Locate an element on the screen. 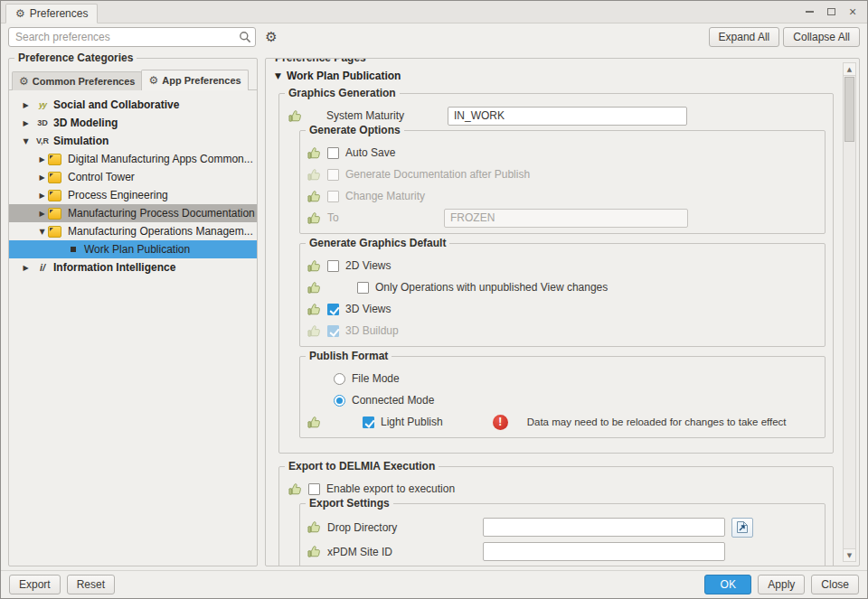  tree-item-digital-manufacturing-apps-common: ▶ Digital Manufacturing Apps Common... is located at coordinates (133, 159).